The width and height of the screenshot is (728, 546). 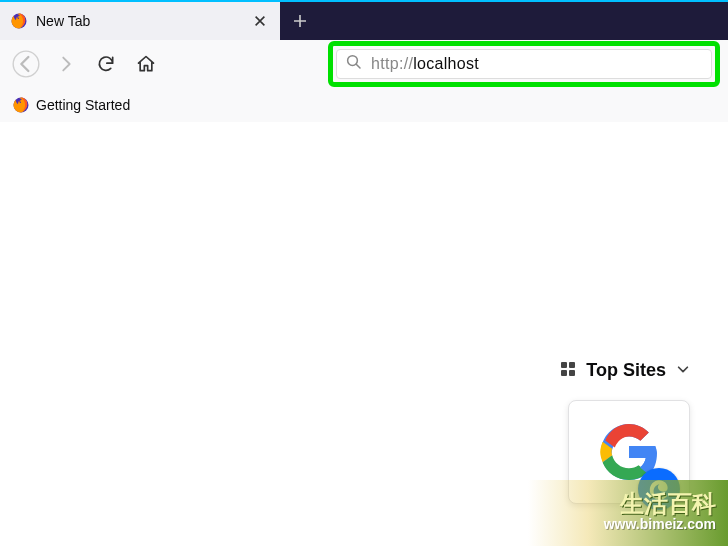 I want to click on new-tab-button, so click(x=300, y=21).